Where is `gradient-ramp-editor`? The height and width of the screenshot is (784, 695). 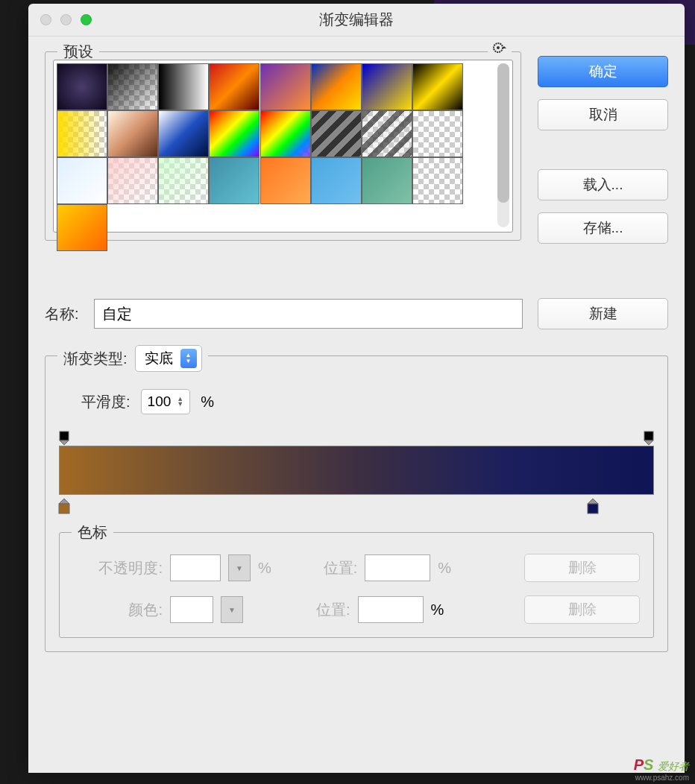
gradient-ramp-editor is located at coordinates (356, 473).